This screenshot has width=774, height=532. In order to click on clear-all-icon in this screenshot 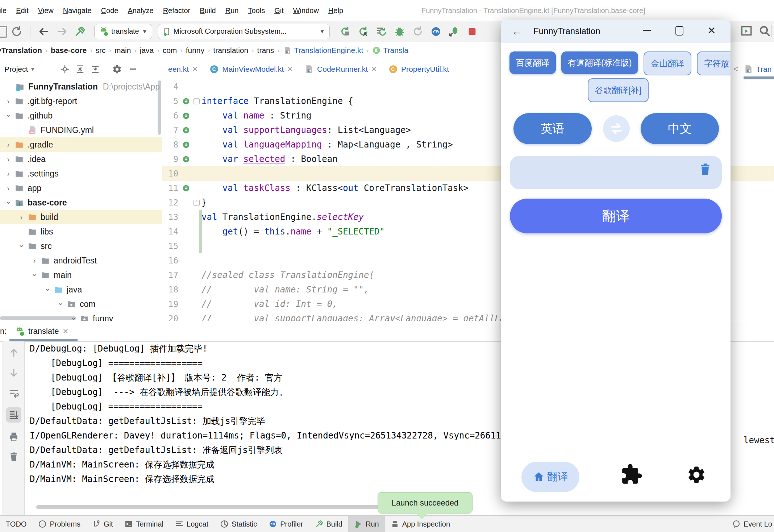, I will do `click(14, 457)`.